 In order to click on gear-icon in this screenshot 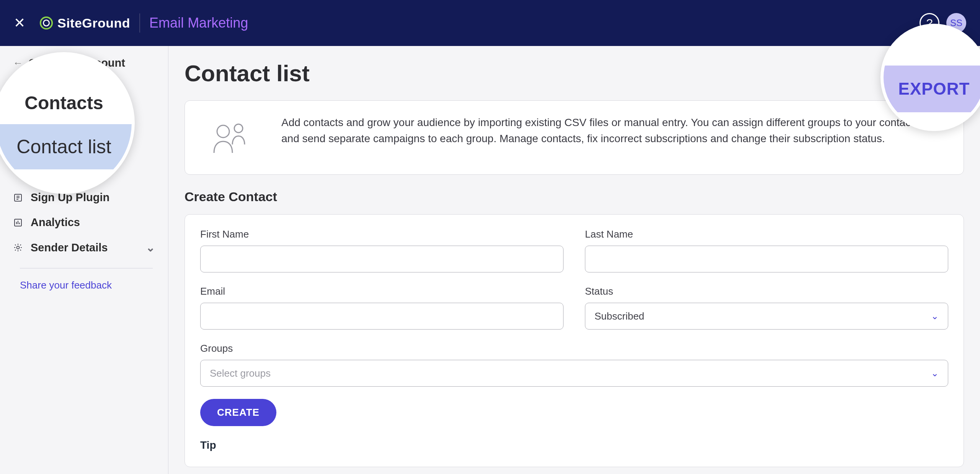, I will do `click(18, 248)`.